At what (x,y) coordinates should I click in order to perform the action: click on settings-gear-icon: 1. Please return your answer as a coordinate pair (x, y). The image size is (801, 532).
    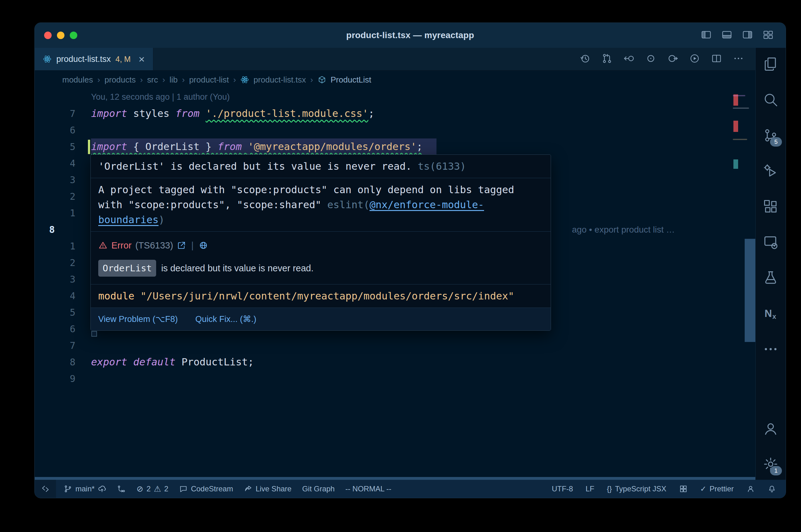
    Looking at the image, I should click on (771, 464).